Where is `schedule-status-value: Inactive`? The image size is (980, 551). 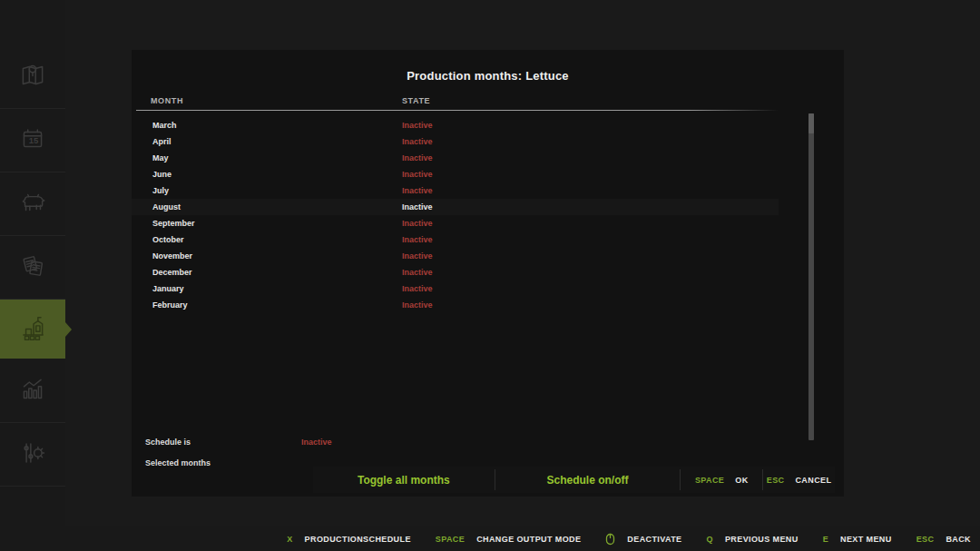
schedule-status-value: Inactive is located at coordinates (317, 442).